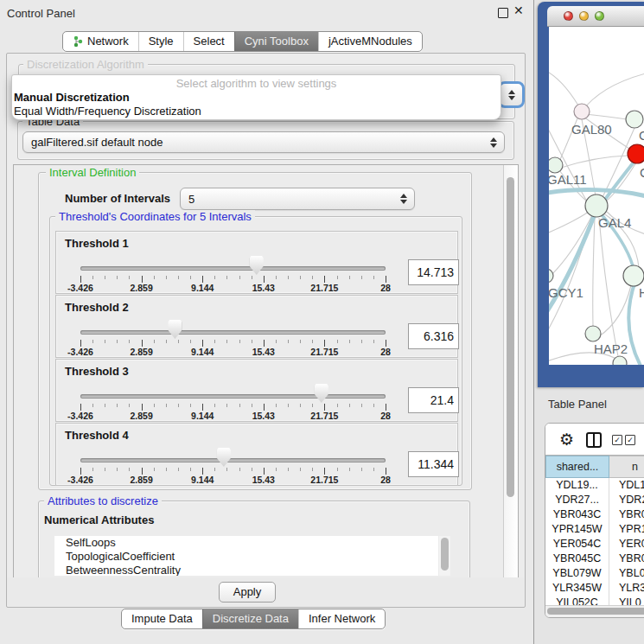 This screenshot has height=644, width=644. Describe the element at coordinates (641, 135) in the screenshot. I see `node-label: G` at that location.